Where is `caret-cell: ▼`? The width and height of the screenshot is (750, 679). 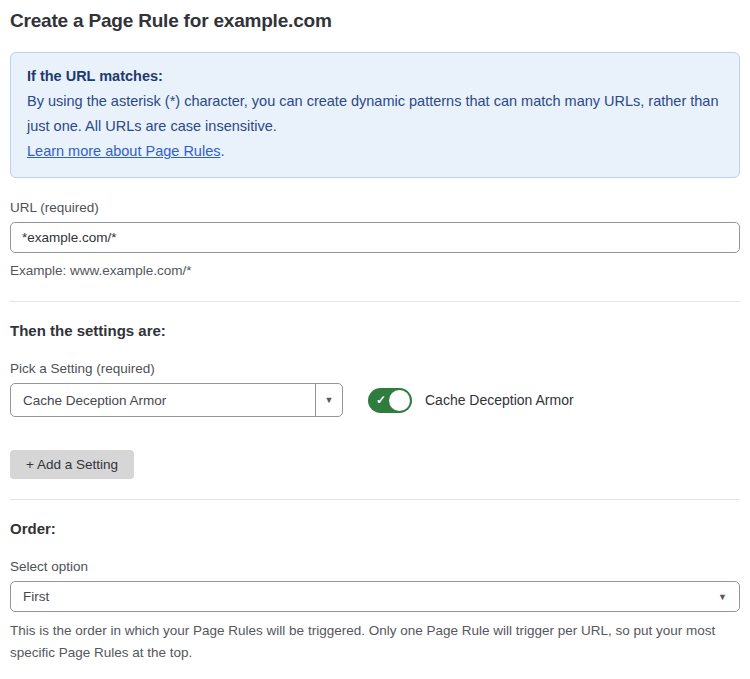 caret-cell: ▼ is located at coordinates (328, 400).